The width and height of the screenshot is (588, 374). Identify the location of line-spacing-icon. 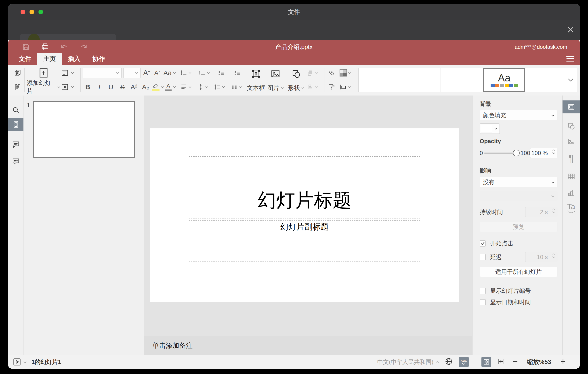
(219, 87).